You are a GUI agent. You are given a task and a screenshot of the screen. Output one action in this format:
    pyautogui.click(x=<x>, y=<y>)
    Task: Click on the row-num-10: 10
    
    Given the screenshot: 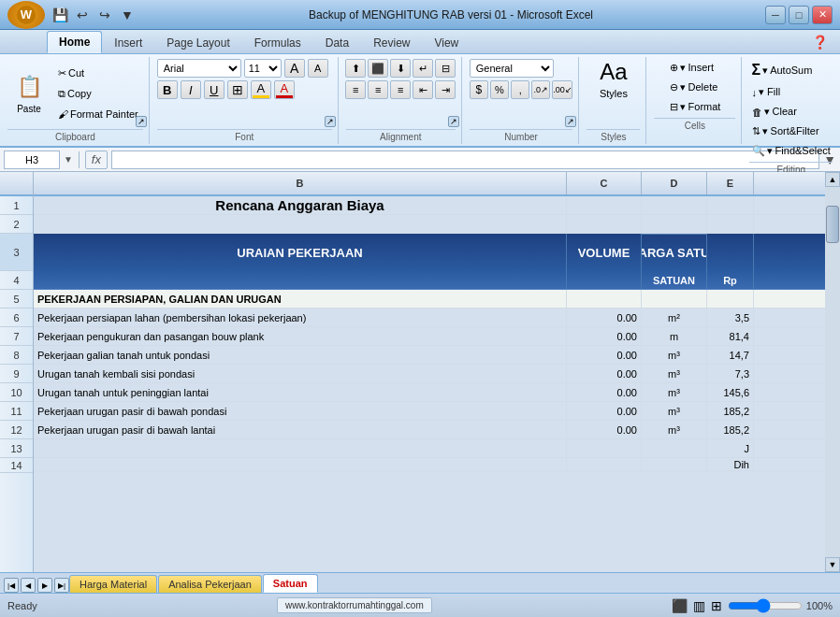 What is the action you would take?
    pyautogui.click(x=17, y=393)
    